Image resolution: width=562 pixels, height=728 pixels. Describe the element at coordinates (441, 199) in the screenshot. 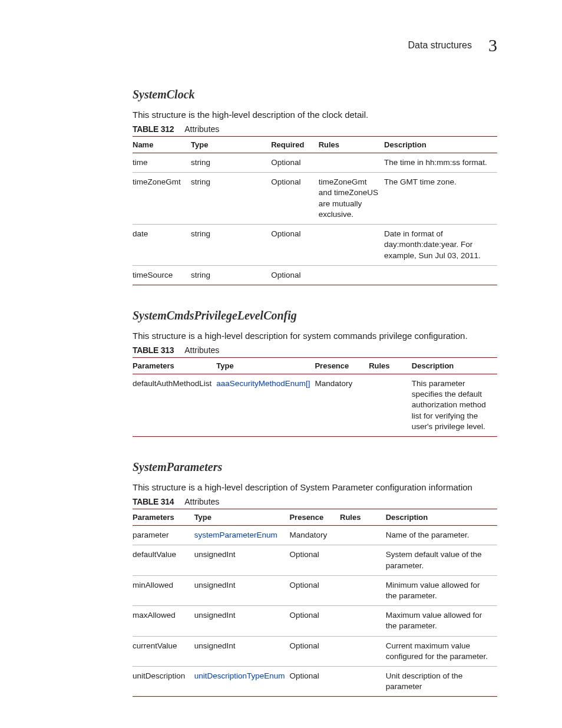

I see `table-cell: The GMT time zone.` at that location.